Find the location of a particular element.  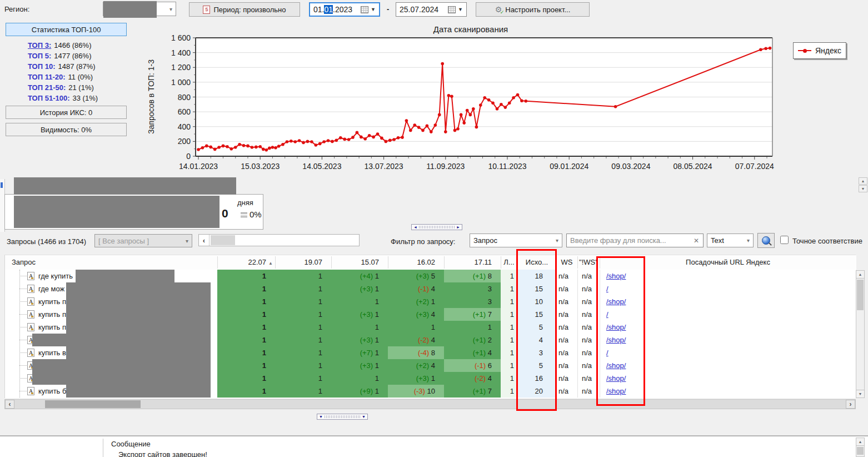

scroll-right-icon: › is located at coordinates (850, 404).